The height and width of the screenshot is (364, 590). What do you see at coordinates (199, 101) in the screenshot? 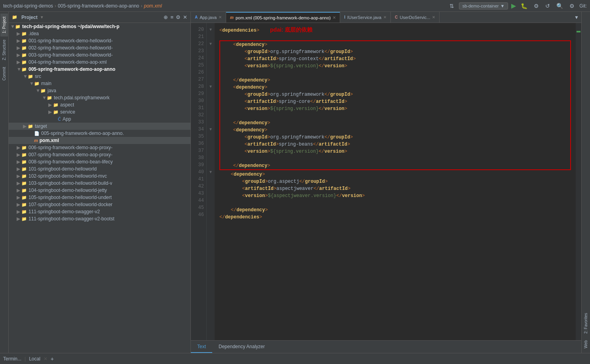
I see `line-num-30: 30` at bounding box center [199, 101].